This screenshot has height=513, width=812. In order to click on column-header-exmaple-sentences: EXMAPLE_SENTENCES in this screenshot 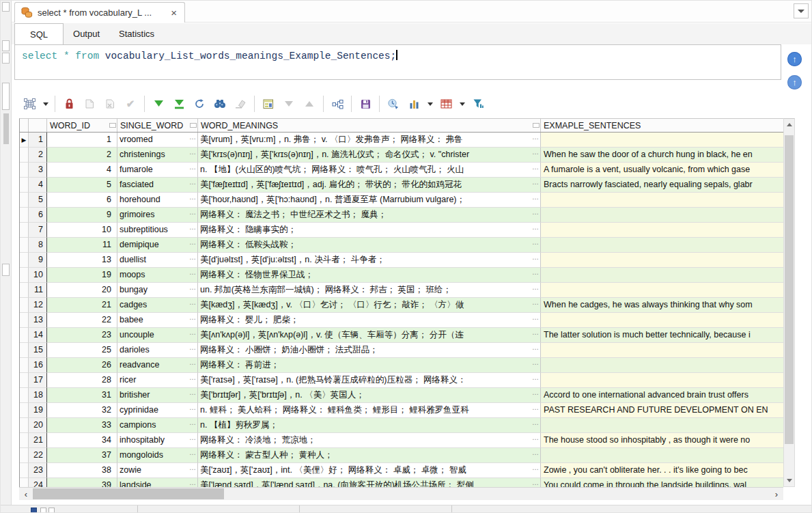, I will do `click(662, 126)`.